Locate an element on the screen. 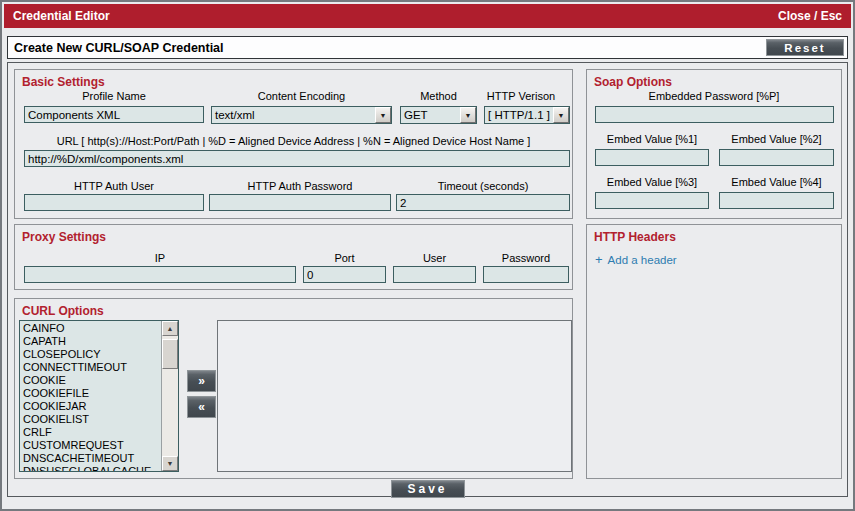 The image size is (855, 511). list-item: DNSUSEGLOBALCACHE is located at coordinates (90, 468).